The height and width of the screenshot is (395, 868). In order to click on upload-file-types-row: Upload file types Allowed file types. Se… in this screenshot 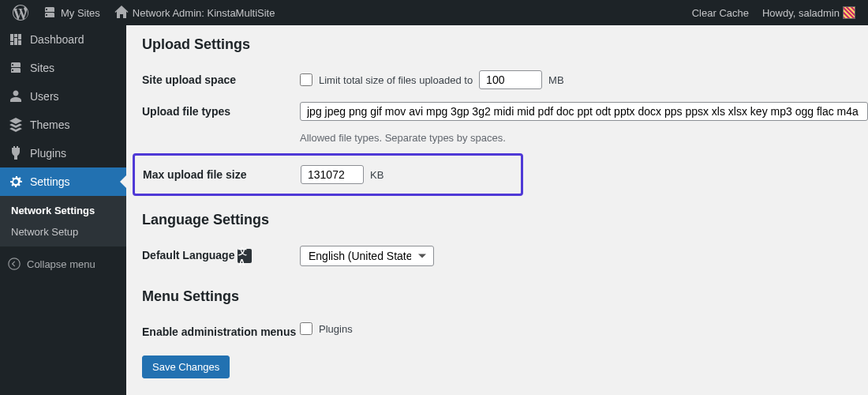, I will do `click(497, 123)`.